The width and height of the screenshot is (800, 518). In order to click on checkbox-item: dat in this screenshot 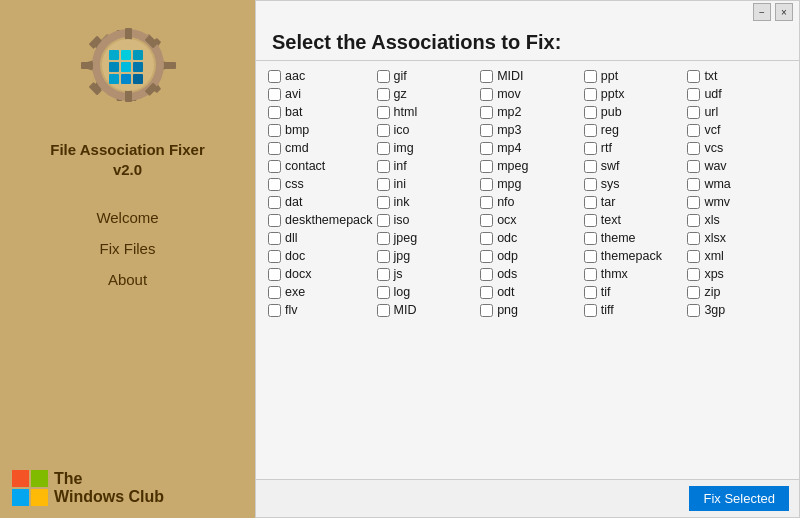, I will do `click(320, 202)`.